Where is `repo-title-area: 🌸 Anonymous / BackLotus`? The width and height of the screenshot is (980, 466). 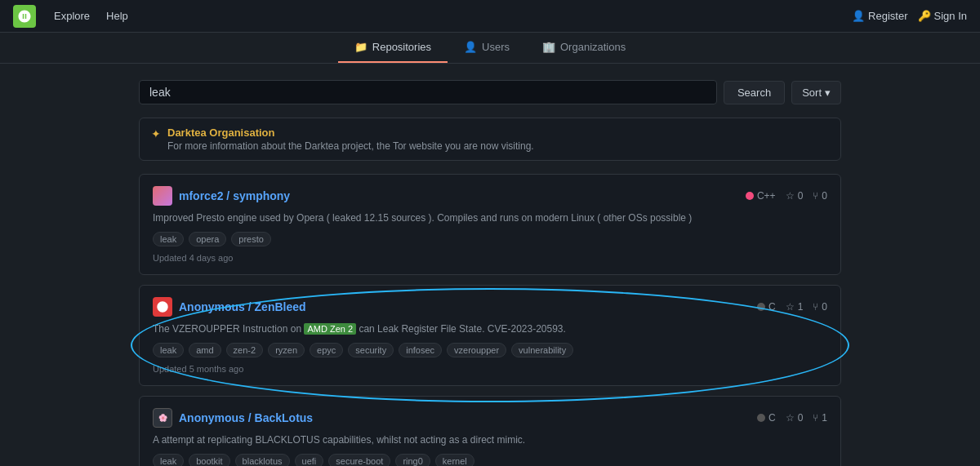
repo-title-area: 🌸 Anonymous / BackLotus is located at coordinates (233, 418).